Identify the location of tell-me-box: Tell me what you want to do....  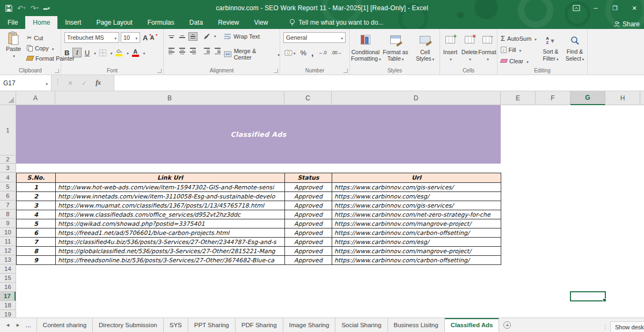
(336, 23).